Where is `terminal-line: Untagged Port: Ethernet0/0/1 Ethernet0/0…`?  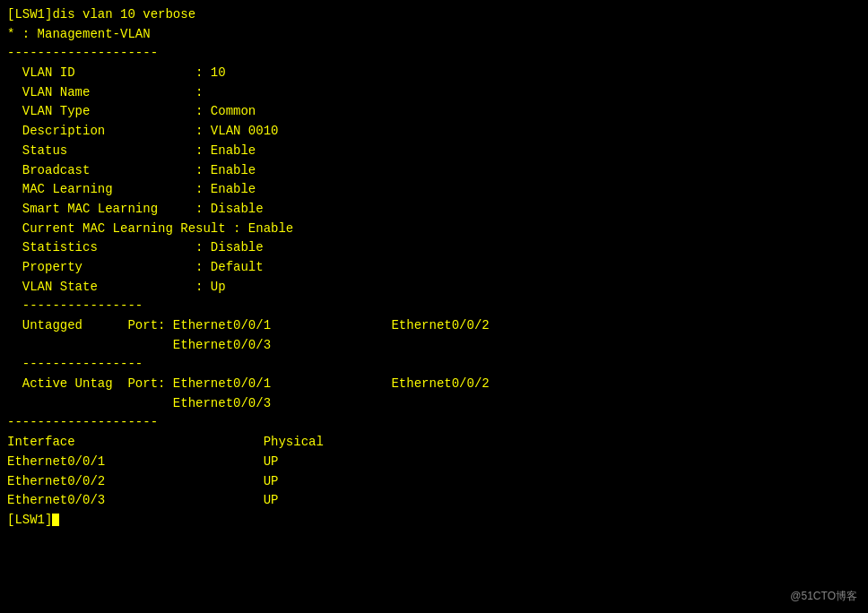 terminal-line: Untagged Port: Ethernet0/0/1 Ethernet0/0… is located at coordinates (434, 326).